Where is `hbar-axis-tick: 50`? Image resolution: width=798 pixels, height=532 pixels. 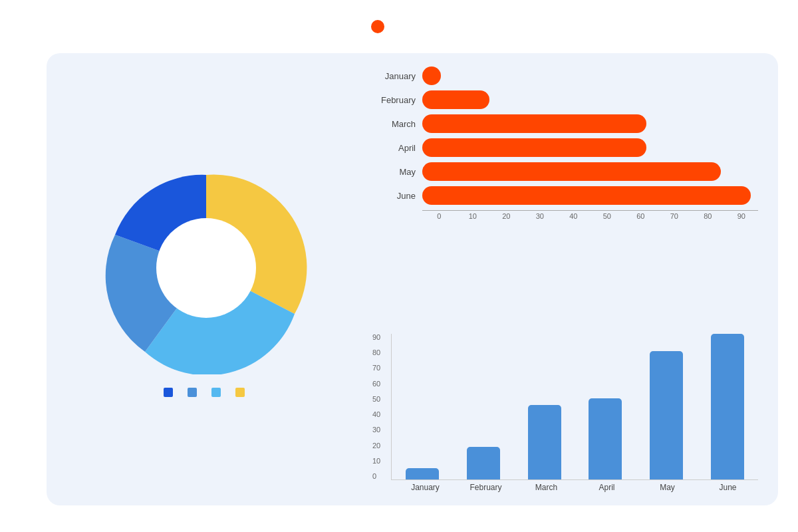 hbar-axis-tick: 50 is located at coordinates (608, 216).